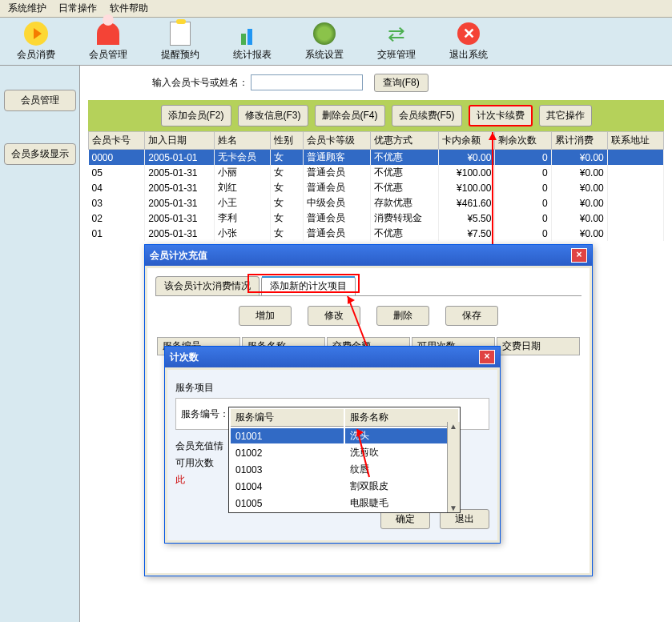 The height and width of the screenshot is (622, 672). I want to click on table-row: 032005-01-31小王女中级会员存款优惠¥461.600¥0.00, so click(376, 203).